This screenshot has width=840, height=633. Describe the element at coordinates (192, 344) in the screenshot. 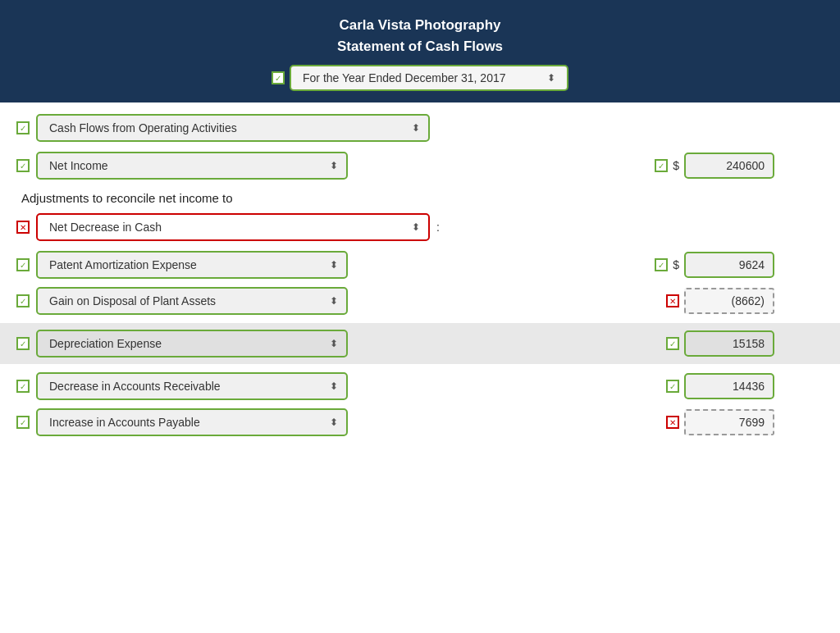

I see `depreciation-dropdown: Depreciation Expense ⬍` at that location.